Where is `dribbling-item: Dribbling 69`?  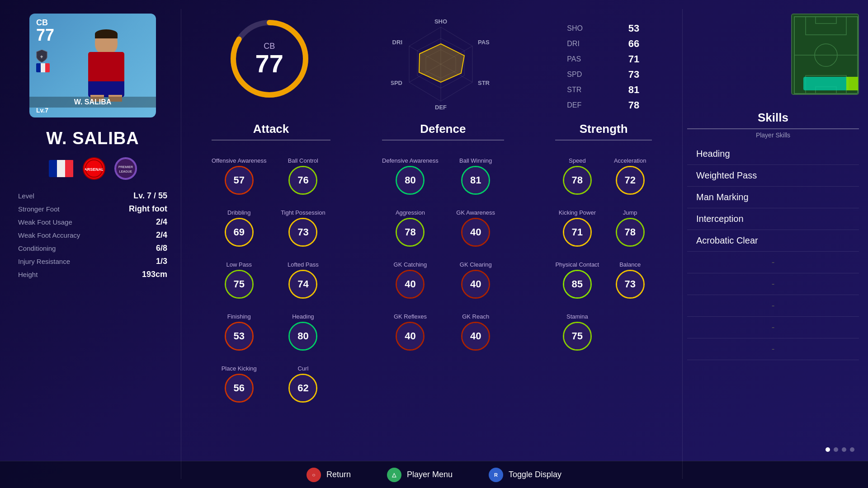
dribbling-item: Dribbling 69 is located at coordinates (239, 224).